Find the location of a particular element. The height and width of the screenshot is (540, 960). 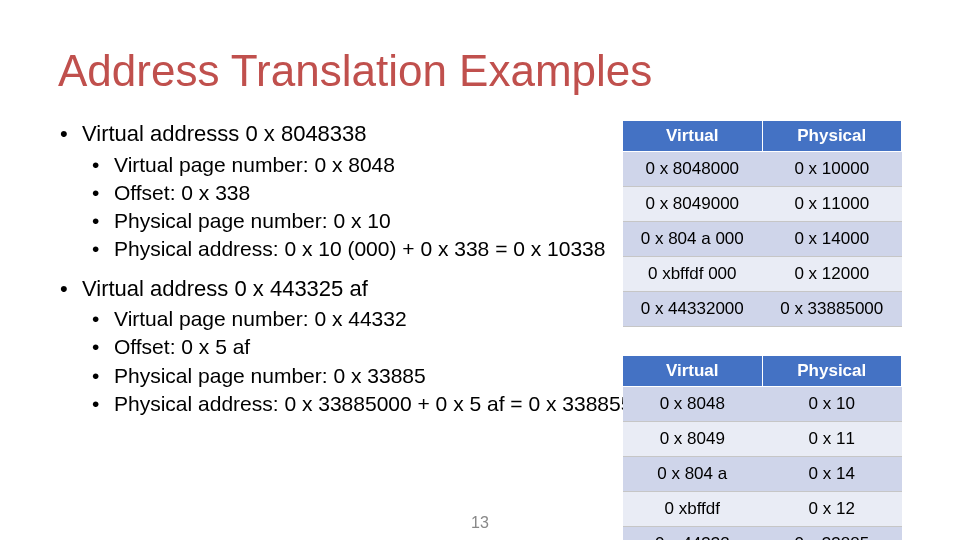

cell: 0 x 12000 is located at coordinates (832, 274).